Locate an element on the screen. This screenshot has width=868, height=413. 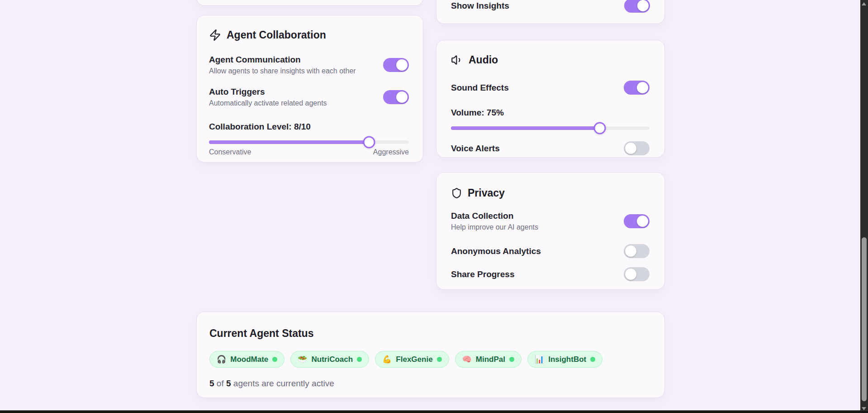
share-progress-toggle is located at coordinates (637, 274).